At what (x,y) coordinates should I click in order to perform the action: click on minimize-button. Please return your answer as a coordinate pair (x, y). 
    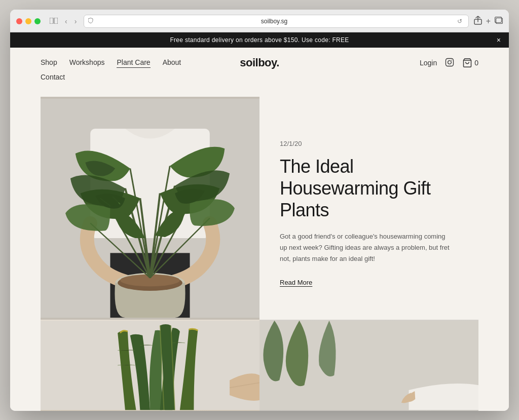
    Looking at the image, I should click on (28, 21).